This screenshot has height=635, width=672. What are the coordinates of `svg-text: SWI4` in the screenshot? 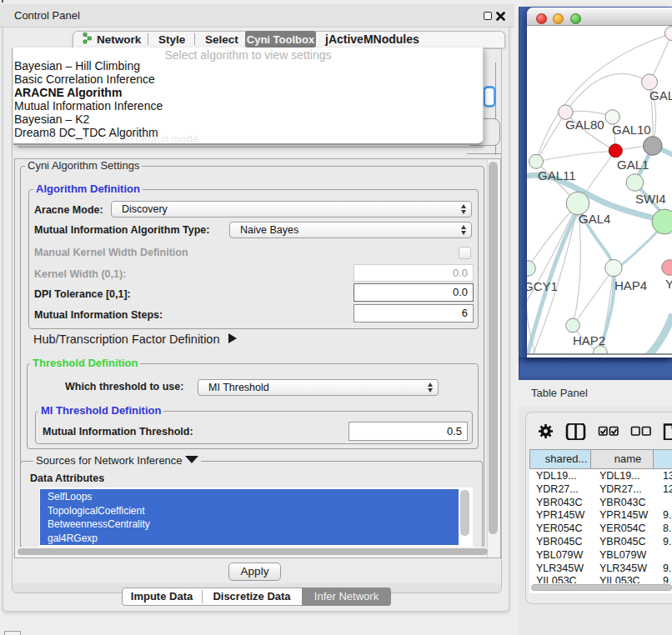 It's located at (650, 198).